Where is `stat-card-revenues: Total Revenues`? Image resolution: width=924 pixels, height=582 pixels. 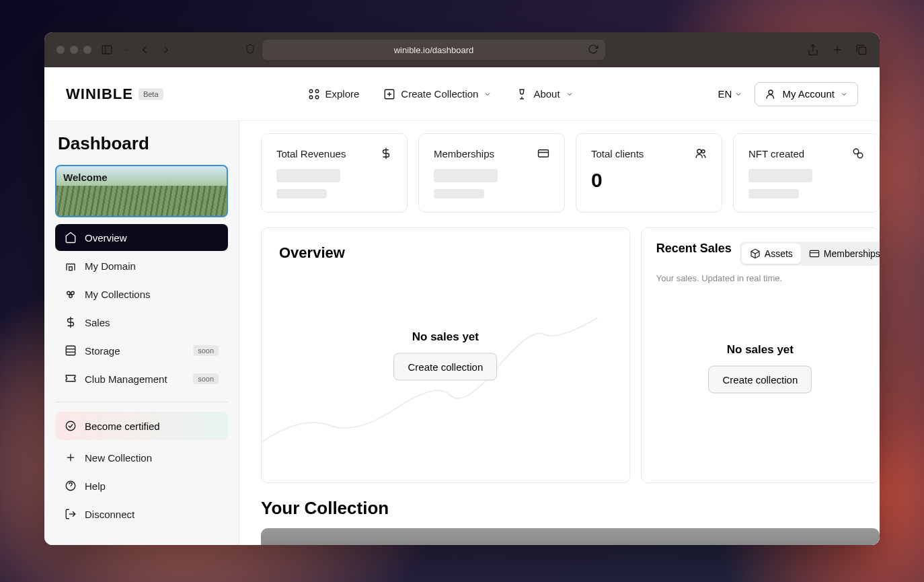 stat-card-revenues: Total Revenues is located at coordinates (334, 173).